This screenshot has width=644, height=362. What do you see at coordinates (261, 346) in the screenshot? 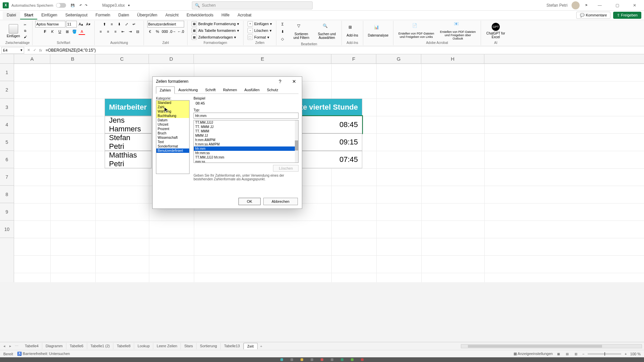
I see `add-sheet-button: +` at bounding box center [261, 346].